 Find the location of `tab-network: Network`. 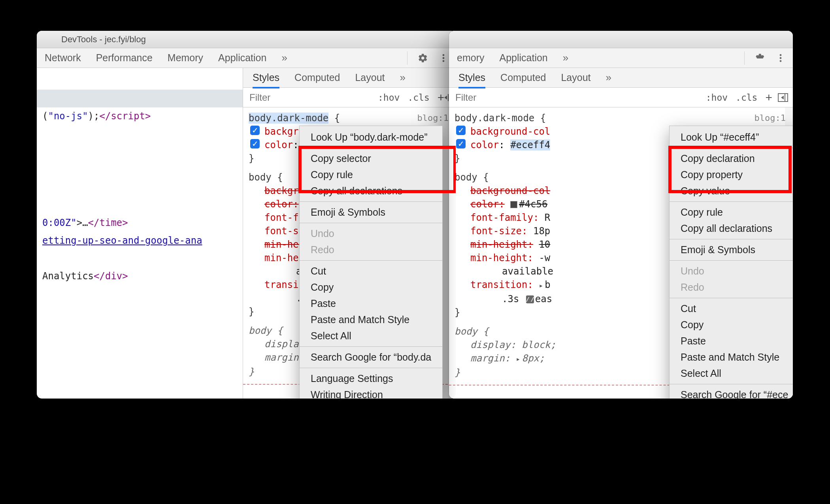

tab-network: Network is located at coordinates (63, 58).